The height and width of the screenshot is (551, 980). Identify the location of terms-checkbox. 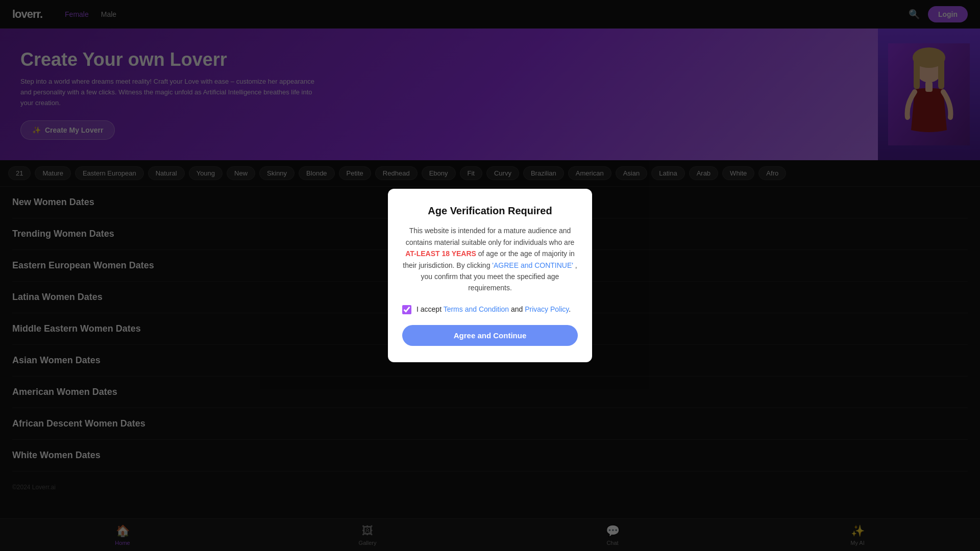
(407, 310).